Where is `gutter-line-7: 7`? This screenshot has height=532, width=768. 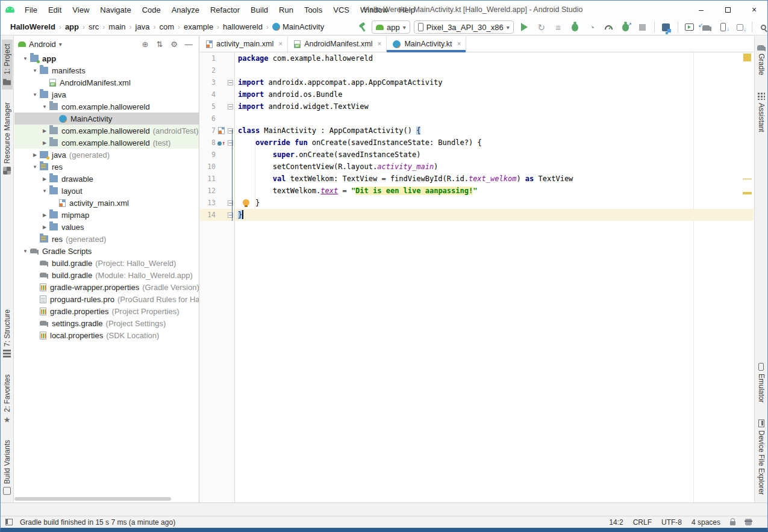
gutter-line-7: 7 is located at coordinates (217, 131).